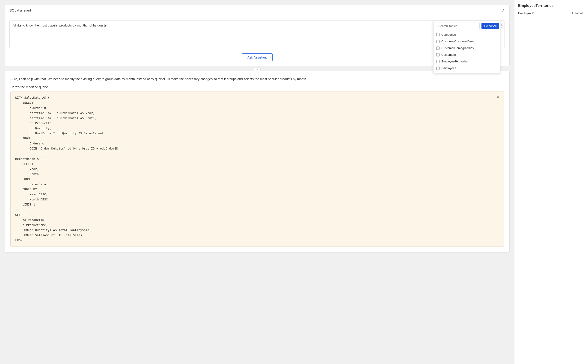 The width and height of the screenshot is (588, 364). What do you see at coordinates (438, 68) in the screenshot?
I see `table-checkbox-employees` at bounding box center [438, 68].